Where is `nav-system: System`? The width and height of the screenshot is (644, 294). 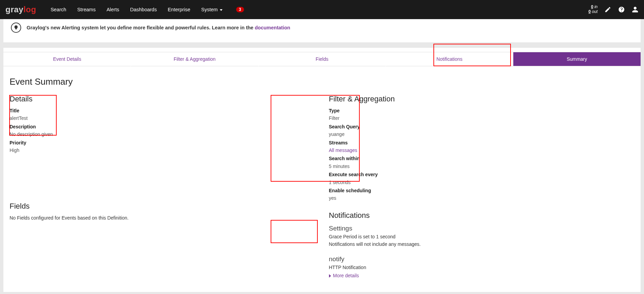
nav-system: System is located at coordinates (212, 10).